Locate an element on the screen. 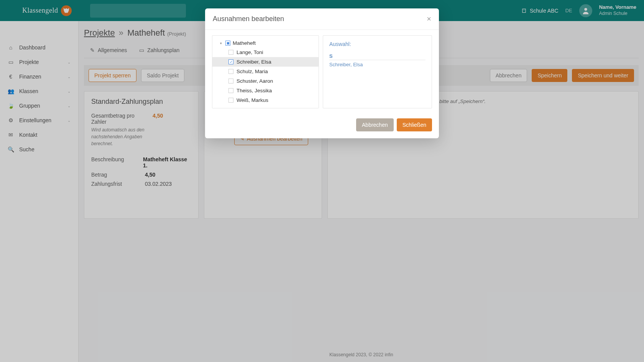 The height and width of the screenshot is (362, 644). modal-footer: Abbrechen Schließen is located at coordinates (322, 126).